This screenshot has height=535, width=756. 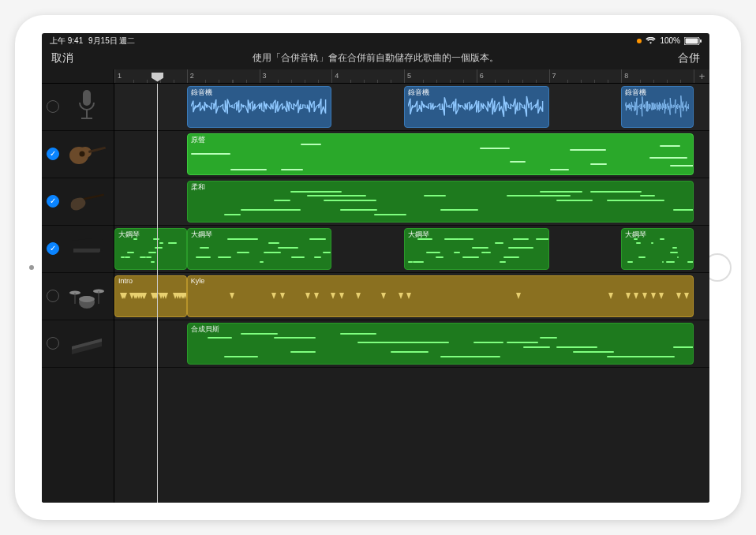 I want to click on track-header-piano, so click(x=77, y=249).